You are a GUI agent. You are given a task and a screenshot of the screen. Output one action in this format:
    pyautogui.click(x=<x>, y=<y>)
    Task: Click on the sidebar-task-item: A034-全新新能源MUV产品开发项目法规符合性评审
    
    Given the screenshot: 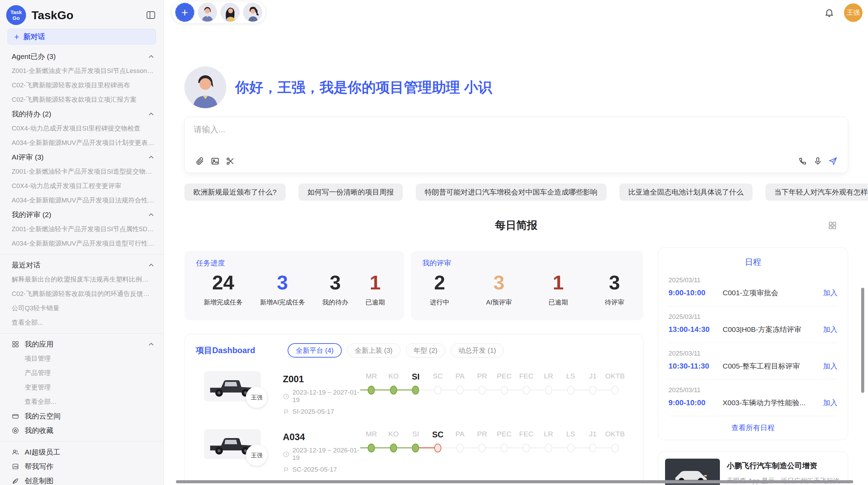 What is the action you would take?
    pyautogui.click(x=82, y=200)
    